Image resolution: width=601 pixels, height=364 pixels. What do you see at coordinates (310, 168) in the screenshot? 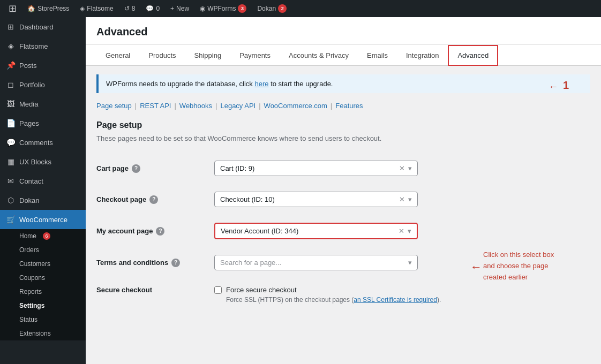
I see `cart-page-value: Cart (ID: 9)` at bounding box center [310, 168].